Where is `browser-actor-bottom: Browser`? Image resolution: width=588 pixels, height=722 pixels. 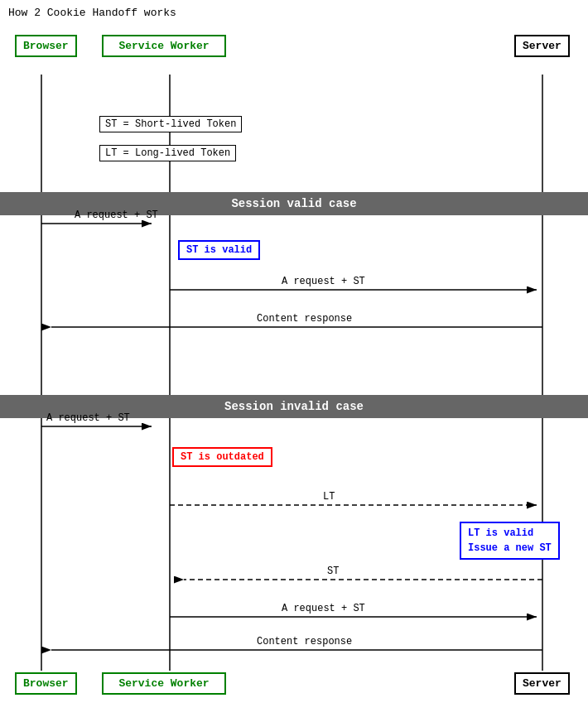
browser-actor-bottom: Browser is located at coordinates (46, 684).